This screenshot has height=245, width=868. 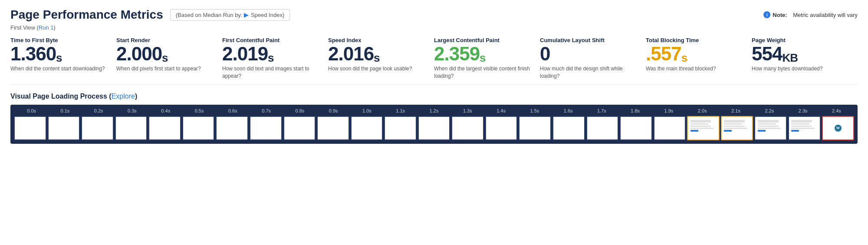 I want to click on metric-desc-lcp: When did the largest visible content fin…, so click(x=483, y=73).